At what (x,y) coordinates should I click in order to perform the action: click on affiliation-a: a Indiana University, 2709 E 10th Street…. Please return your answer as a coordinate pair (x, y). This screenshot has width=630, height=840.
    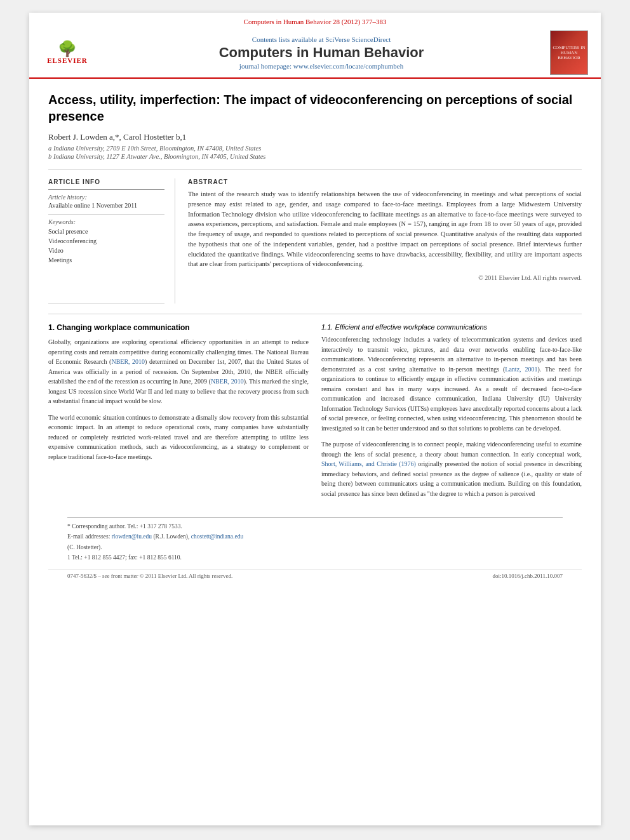
    Looking at the image, I should click on (315, 149).